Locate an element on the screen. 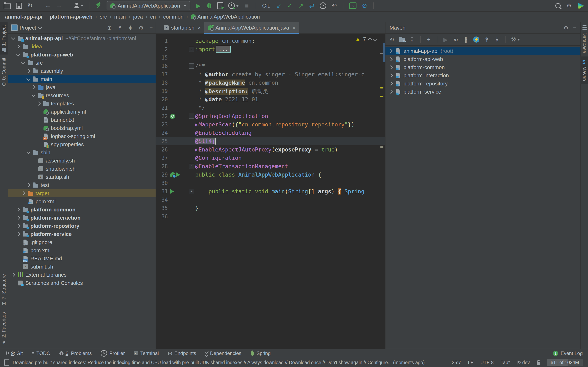 This screenshot has height=367, width=588. maven-expand-all-icon: ↟ is located at coordinates (487, 40).